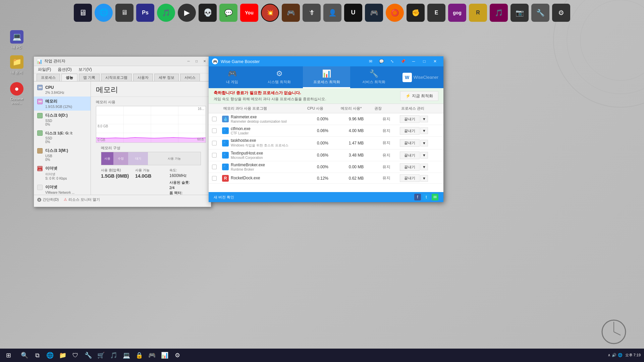  Describe the element at coordinates (208, 13) in the screenshot. I see `dock-malware-icon: 💀` at that location.